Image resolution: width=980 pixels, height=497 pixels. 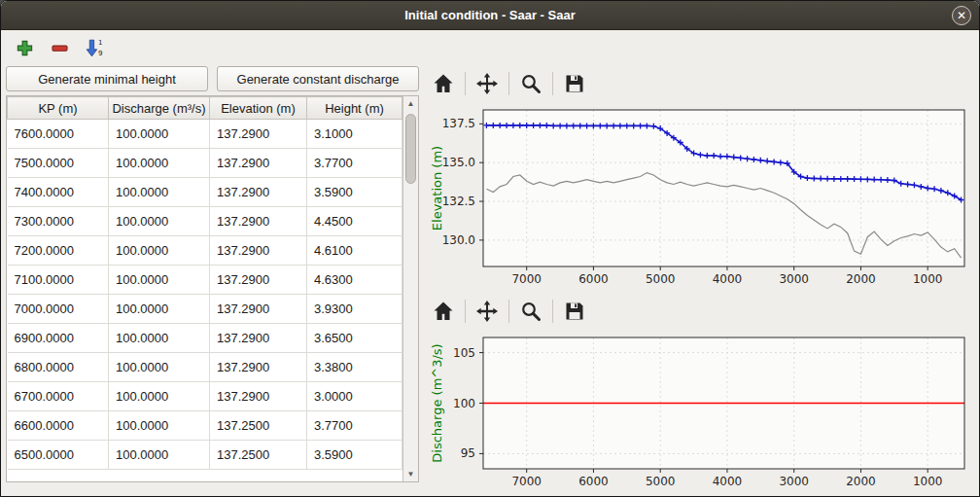 What do you see at coordinates (531, 84) in the screenshot?
I see `elevation-zoom-button` at bounding box center [531, 84].